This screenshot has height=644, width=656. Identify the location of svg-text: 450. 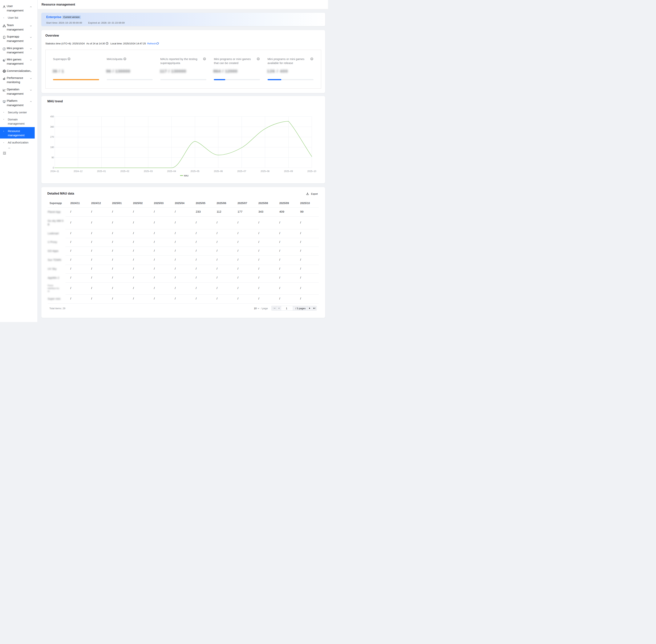
(52, 117).